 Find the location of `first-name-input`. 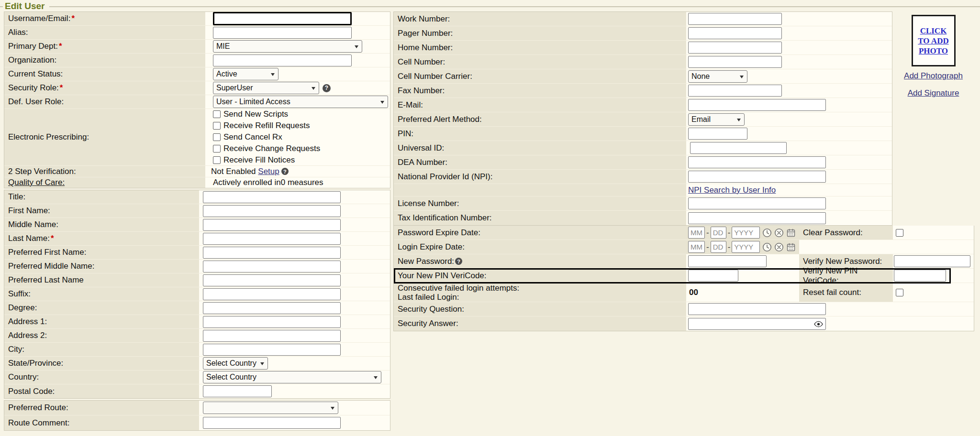

first-name-input is located at coordinates (272, 211).